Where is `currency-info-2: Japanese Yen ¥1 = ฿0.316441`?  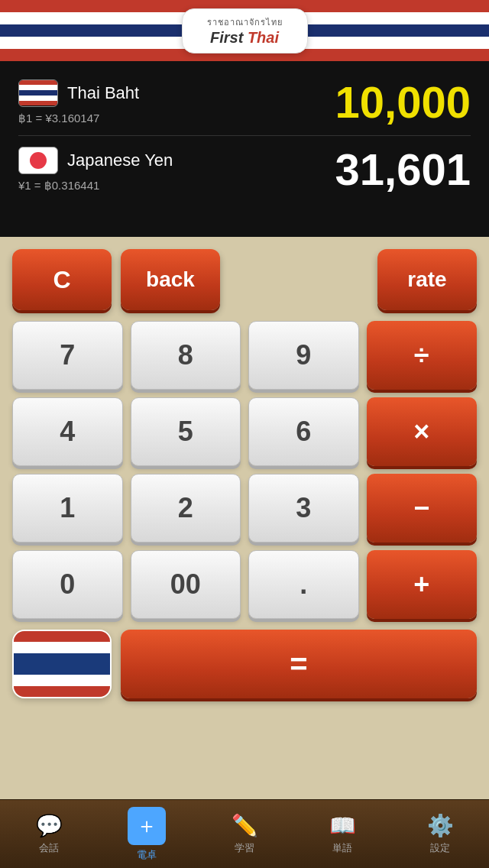
currency-info-2: Japanese Yen ¥1 = ฿0.316441 is located at coordinates (96, 170).